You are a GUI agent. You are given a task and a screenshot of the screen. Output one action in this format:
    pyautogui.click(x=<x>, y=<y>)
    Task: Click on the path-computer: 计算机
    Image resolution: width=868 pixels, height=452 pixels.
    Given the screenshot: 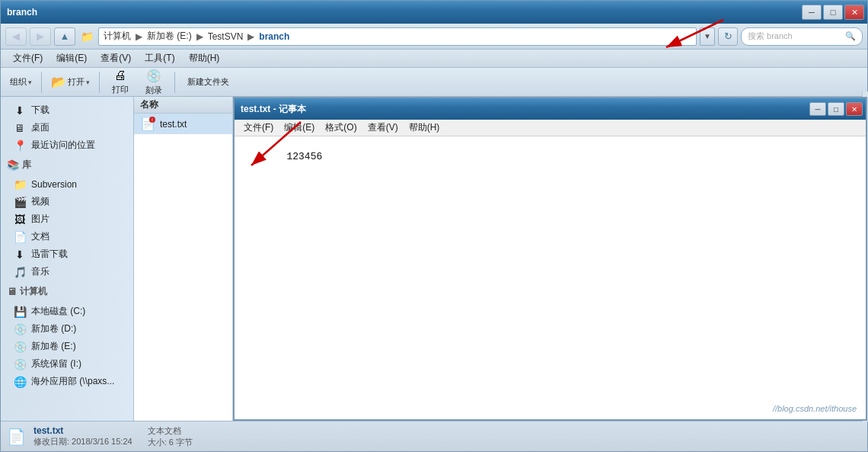 What is the action you would take?
    pyautogui.click(x=117, y=37)
    